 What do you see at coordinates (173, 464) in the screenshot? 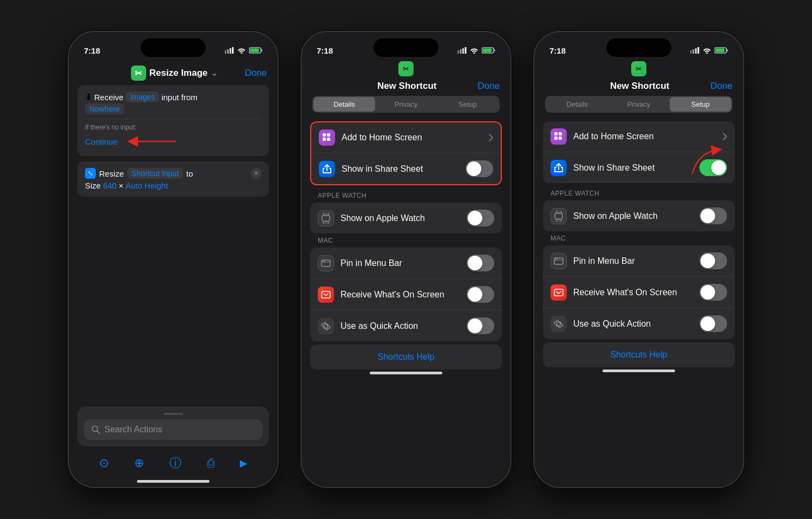
I see `bottom-toolbar: ⊙ ⊕ ⓘ ⎙ ▶` at bounding box center [173, 464].